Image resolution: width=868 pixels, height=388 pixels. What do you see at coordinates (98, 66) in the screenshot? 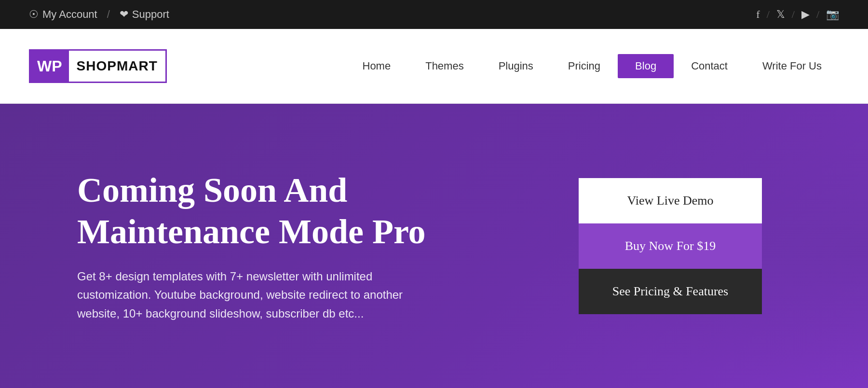
I see `logo: WP SHOPMART` at bounding box center [98, 66].